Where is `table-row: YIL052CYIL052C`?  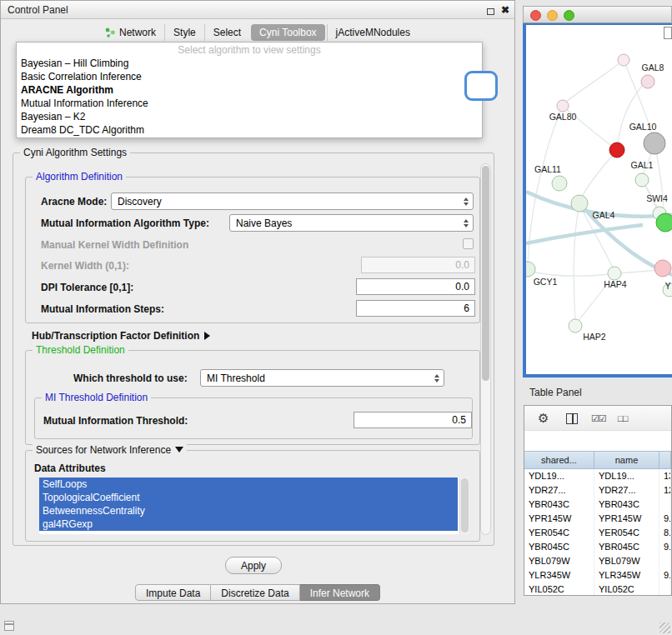
table-row: YIL052CYIL052C is located at coordinates (598, 589).